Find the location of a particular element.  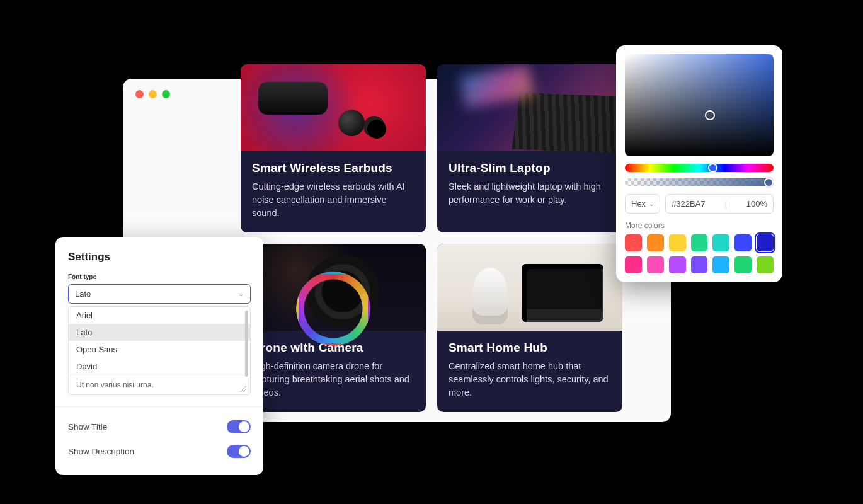

hex-value: #322BA7 is located at coordinates (689, 204).